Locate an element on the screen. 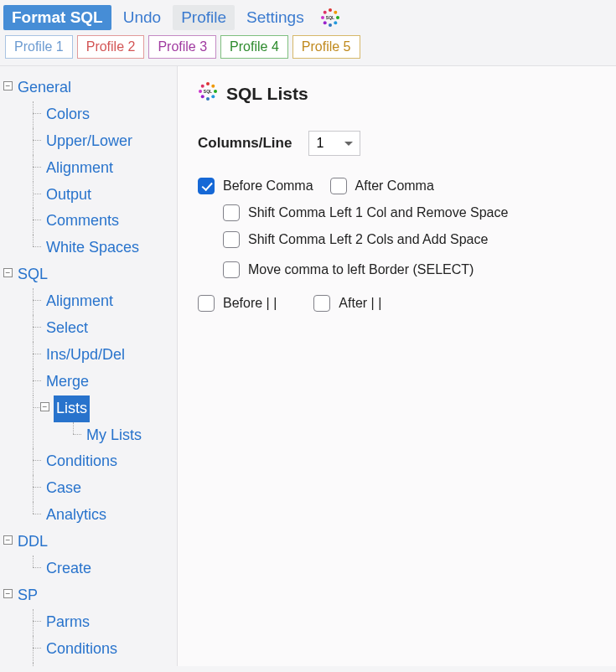  tree-label-ddl: DDL is located at coordinates (33, 542).